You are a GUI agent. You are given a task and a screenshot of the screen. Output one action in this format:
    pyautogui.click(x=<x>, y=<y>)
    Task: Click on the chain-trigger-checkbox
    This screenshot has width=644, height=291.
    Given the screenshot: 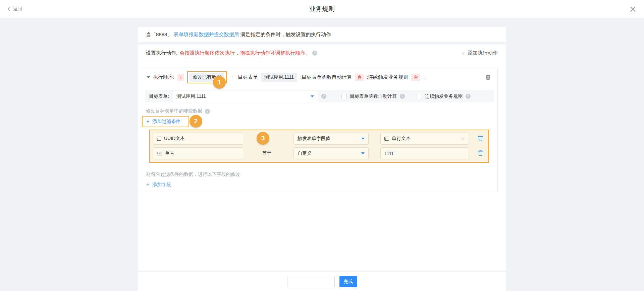 What is the action you would take?
    pyautogui.click(x=419, y=96)
    